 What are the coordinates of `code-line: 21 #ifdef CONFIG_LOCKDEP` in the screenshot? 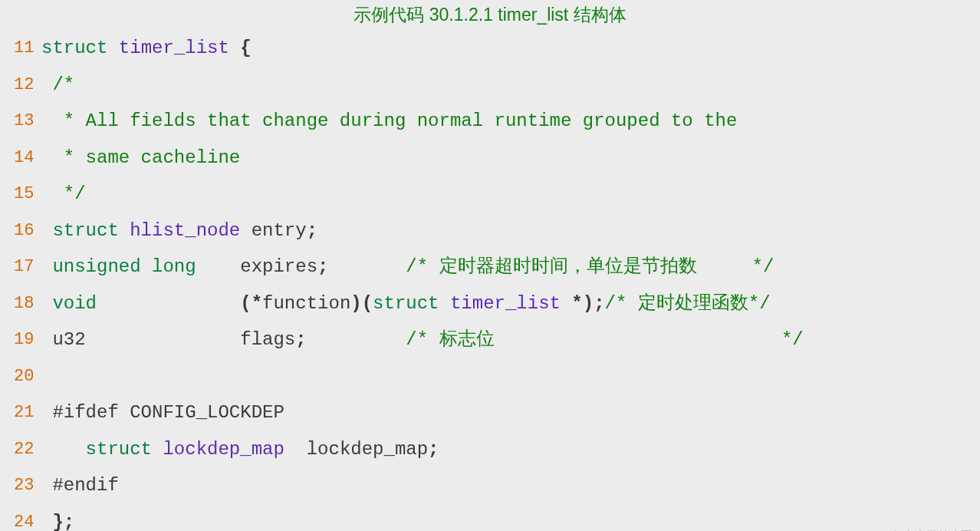 It's located at (490, 413).